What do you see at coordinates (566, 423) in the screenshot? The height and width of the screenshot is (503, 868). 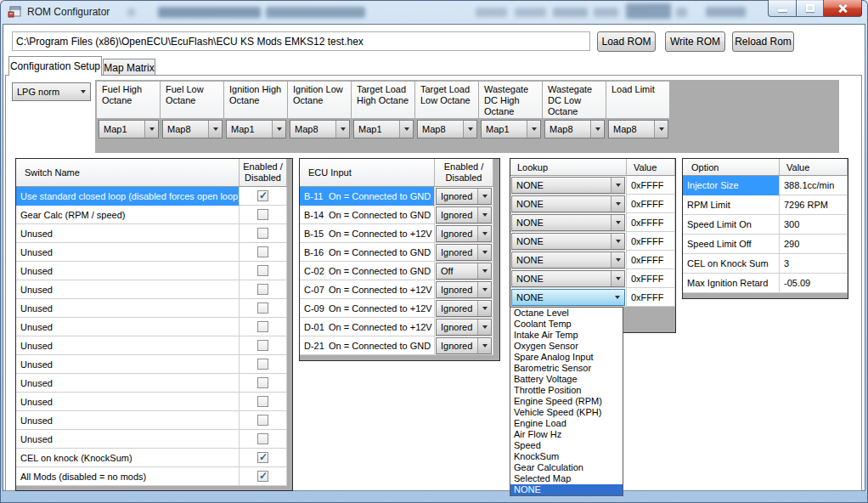 I see `dropdown-item: Engine Load` at bounding box center [566, 423].